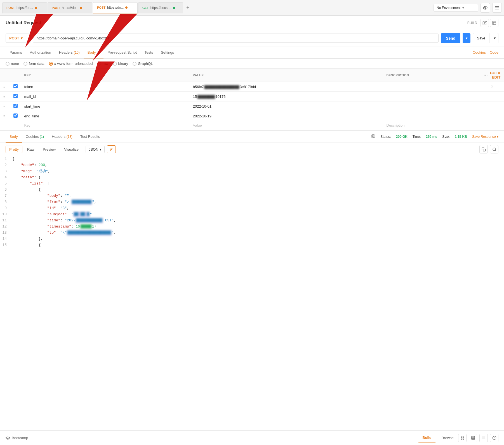  Describe the element at coordinates (448, 438) in the screenshot. I see `footer-browse-button: Browse` at that location.